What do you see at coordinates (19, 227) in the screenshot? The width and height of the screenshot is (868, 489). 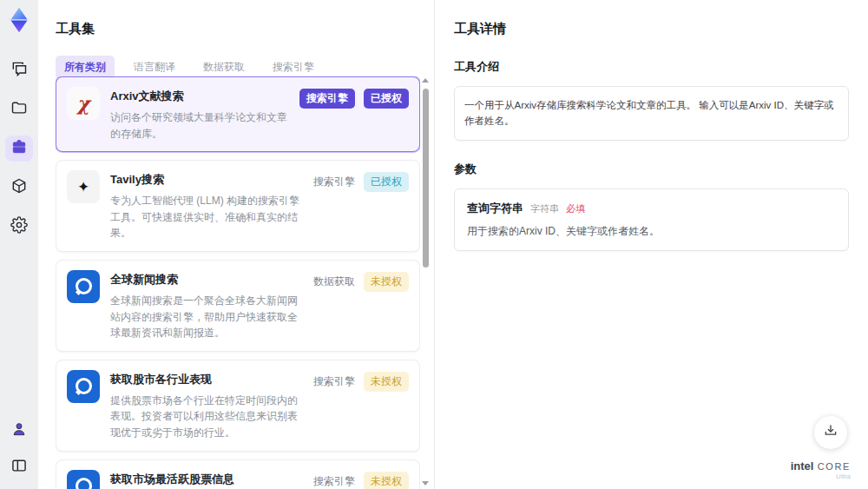 I see `sidebar-item-settings` at bounding box center [19, 227].